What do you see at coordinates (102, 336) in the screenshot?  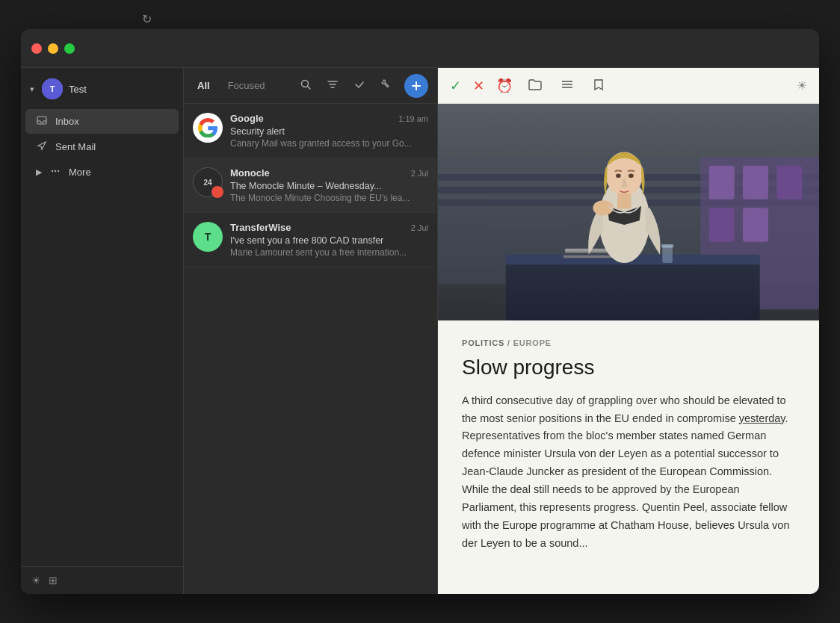 I see `sidebar-nav: Inbox Sent Mail ▶` at bounding box center [102, 336].